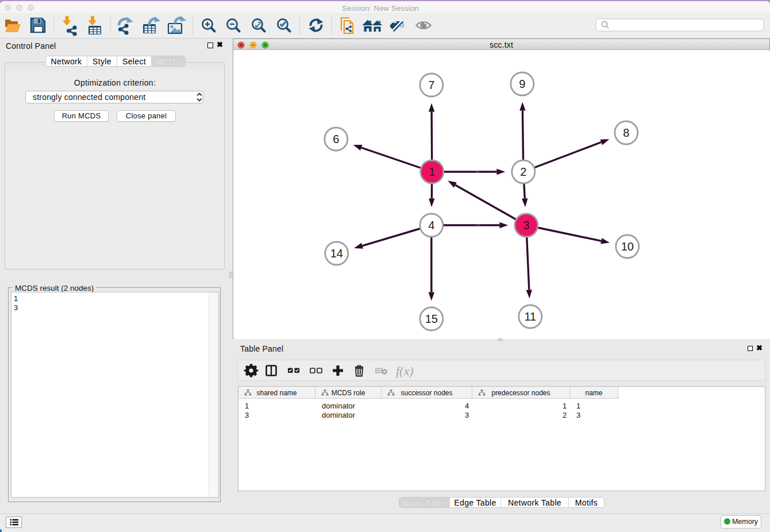 This screenshot has width=770, height=532. What do you see at coordinates (431, 225) in the screenshot?
I see `svg-text: 4` at bounding box center [431, 225].